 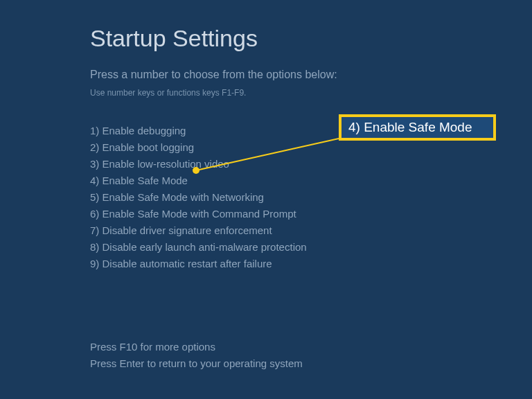 I want to click on option-enable-safe-mode-command-prompt: 6) Enable Safe Mode with Command Prompt, so click(x=311, y=214).